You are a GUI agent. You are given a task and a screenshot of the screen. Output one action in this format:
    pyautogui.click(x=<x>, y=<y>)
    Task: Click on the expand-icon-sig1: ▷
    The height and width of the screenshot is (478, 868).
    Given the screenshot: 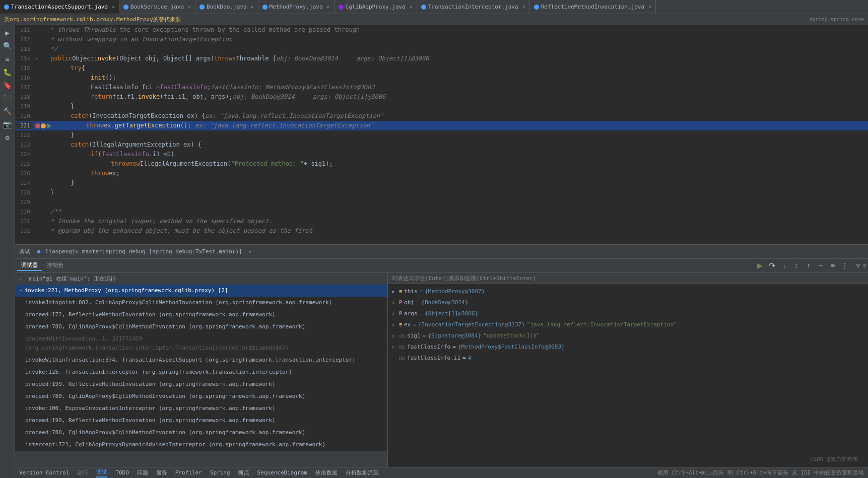 What is the action you would take?
    pyautogui.click(x=394, y=336)
    